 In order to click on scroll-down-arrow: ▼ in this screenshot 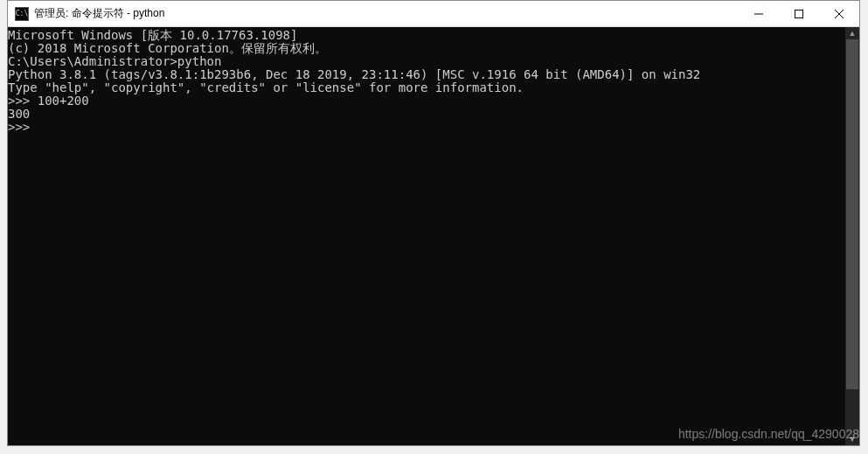, I will do `click(852, 439)`.